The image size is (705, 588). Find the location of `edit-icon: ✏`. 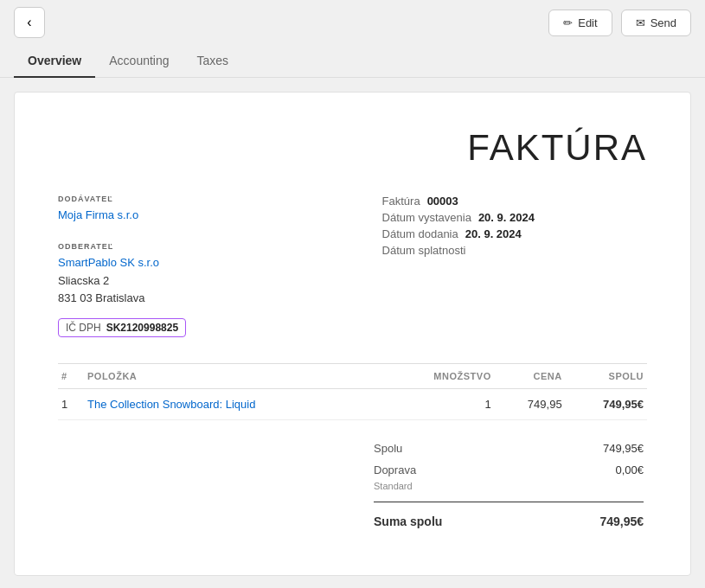

edit-icon: ✏ is located at coordinates (567, 22).